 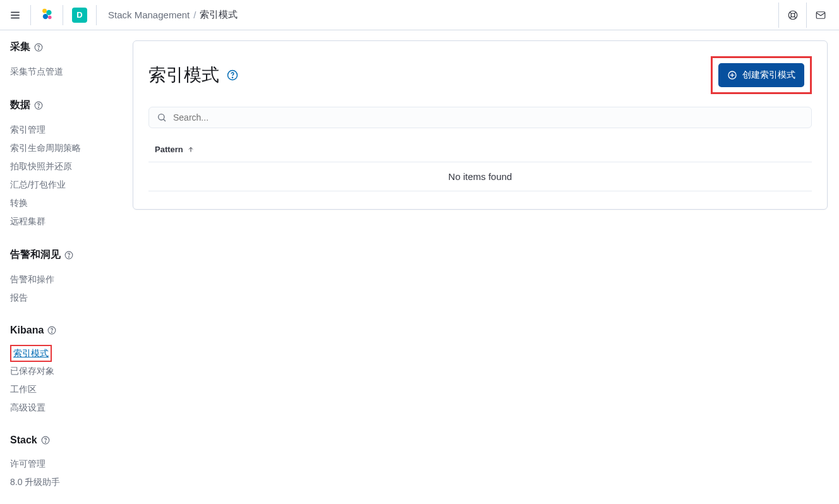 I want to click on highlight-annotation: 索引模式, so click(x=31, y=354).